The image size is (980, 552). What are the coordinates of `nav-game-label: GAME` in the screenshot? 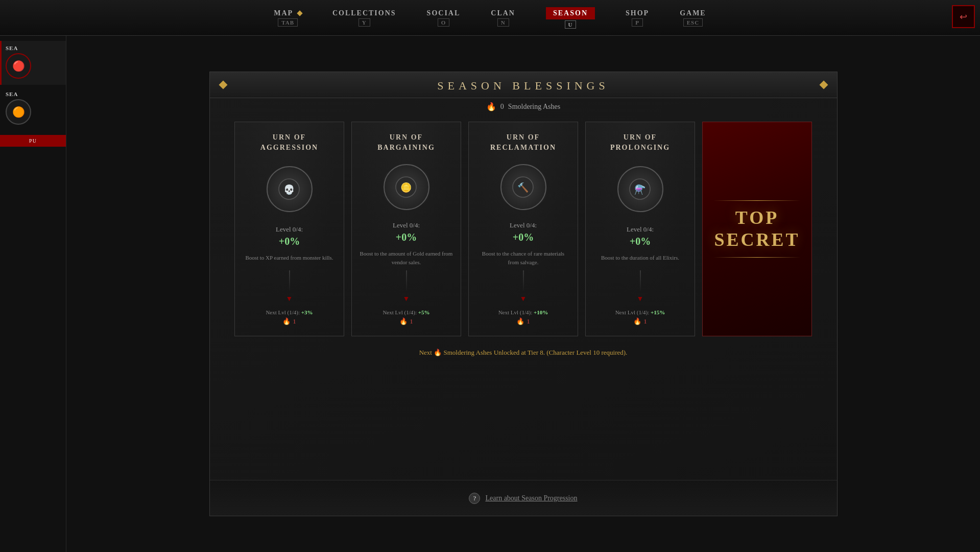 It's located at (693, 13).